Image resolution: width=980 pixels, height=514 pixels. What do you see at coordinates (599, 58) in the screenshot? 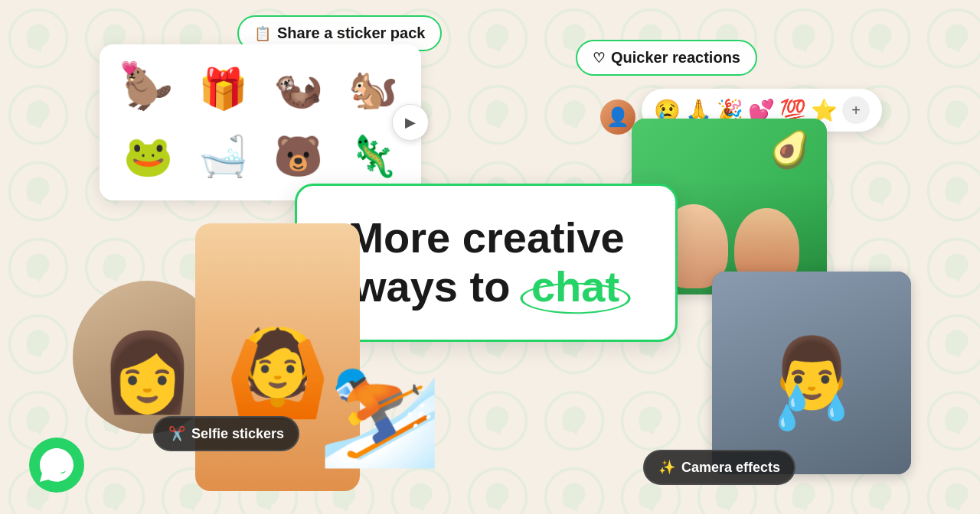
I see `heart-icon: ♡` at bounding box center [599, 58].